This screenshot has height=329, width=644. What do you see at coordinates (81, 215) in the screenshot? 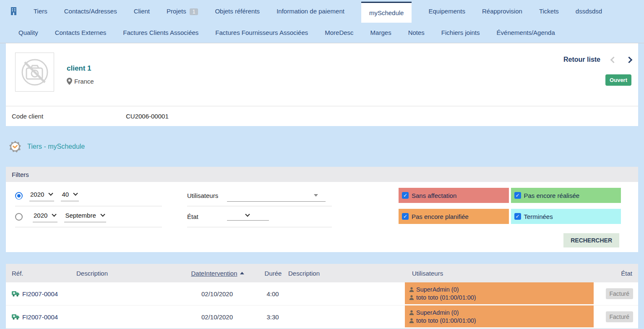
I see `month-value: Septembre` at bounding box center [81, 215].